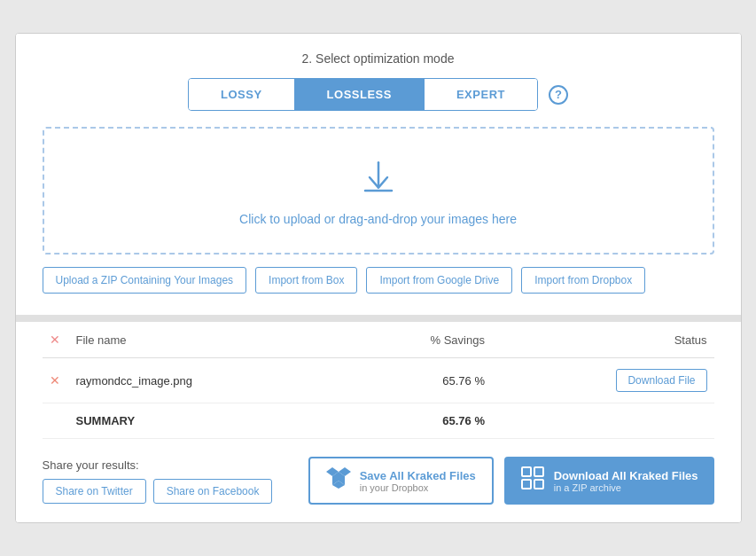 Image resolution: width=756 pixels, height=556 pixels. I want to click on share-section: Share your results: Share on Twitter Sha…, so click(378, 472).